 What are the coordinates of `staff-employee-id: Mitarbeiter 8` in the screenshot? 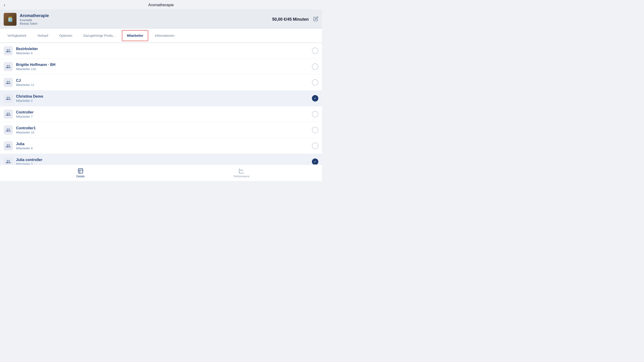 It's located at (164, 148).